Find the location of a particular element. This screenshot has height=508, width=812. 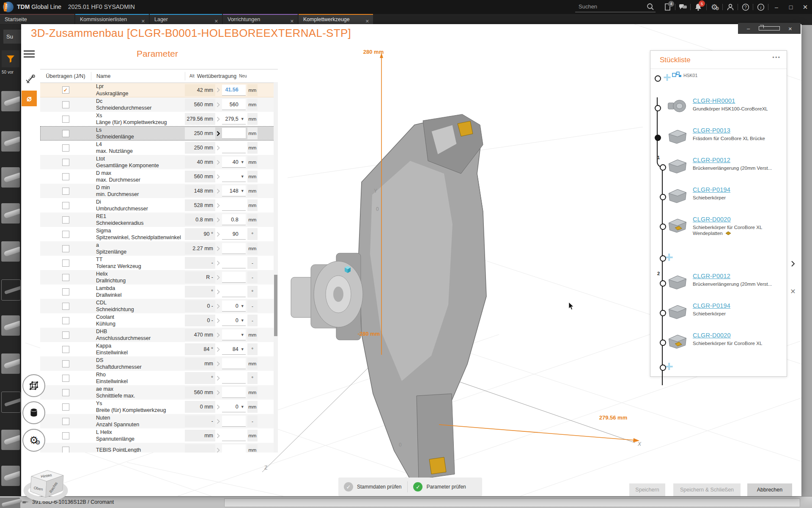

parameter-row: Coolant Kühlung 0 - 0▼ - is located at coordinates (159, 320).